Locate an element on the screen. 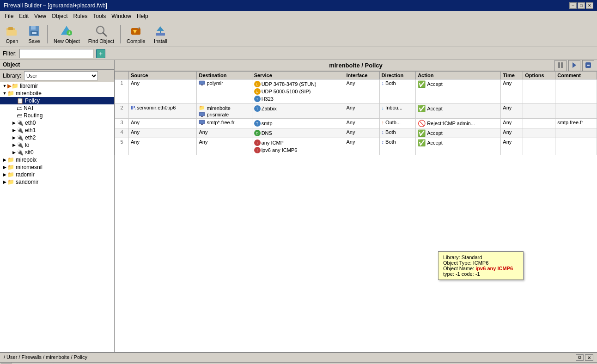 This screenshot has width=597, height=364. ip6-icon: IP. is located at coordinates (133, 108).